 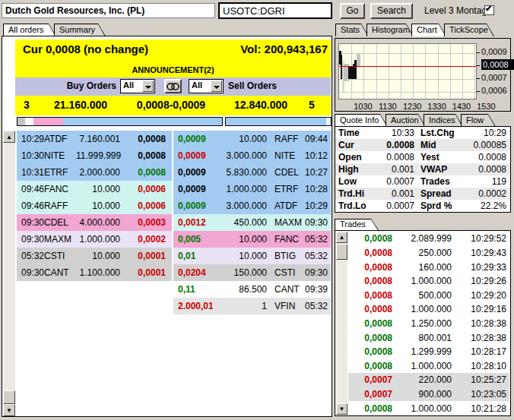 I want to click on tab-auction: Auction, so click(x=406, y=120).